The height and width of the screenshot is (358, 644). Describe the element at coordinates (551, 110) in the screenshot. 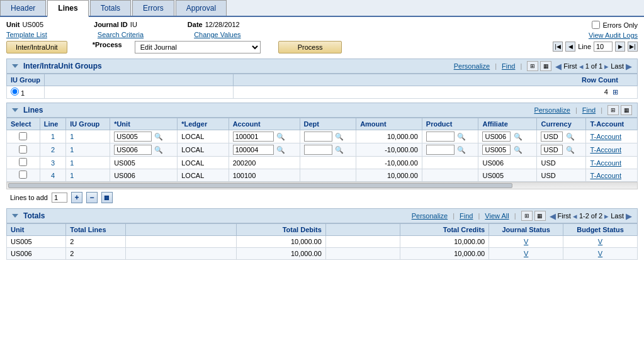

I see `lines-personalize-link: Personalize` at that location.